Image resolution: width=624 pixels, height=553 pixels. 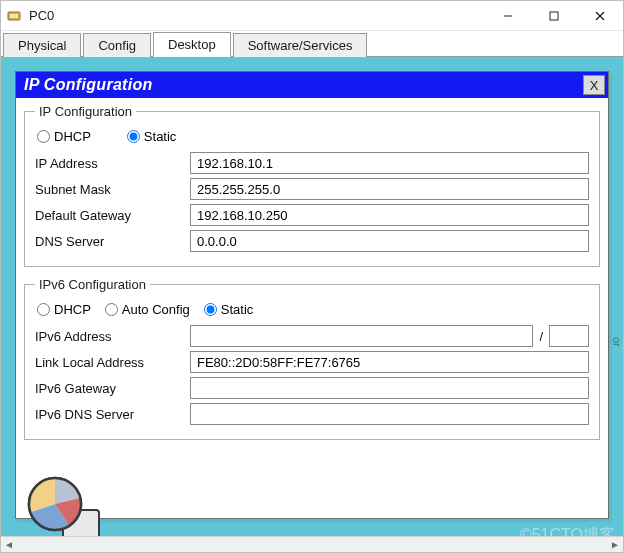 What do you see at coordinates (300, 45) in the screenshot?
I see `tab-software-services: Software/Services` at bounding box center [300, 45].